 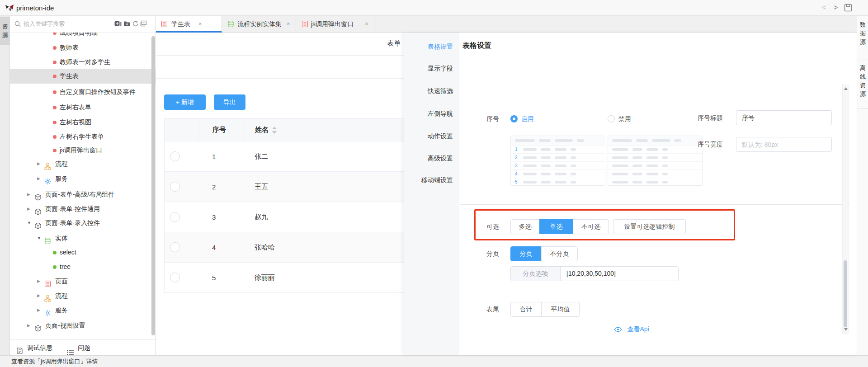 I want to click on search-input: 输入关键字搜索, so click(x=58, y=24).